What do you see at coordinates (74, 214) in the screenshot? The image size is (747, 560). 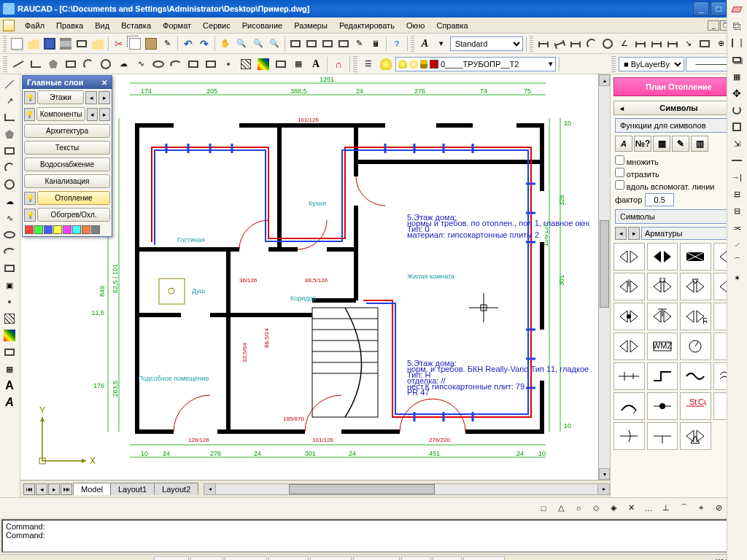 I see `layer-hvac-button: Обогрев/Охл.` at bounding box center [74, 214].